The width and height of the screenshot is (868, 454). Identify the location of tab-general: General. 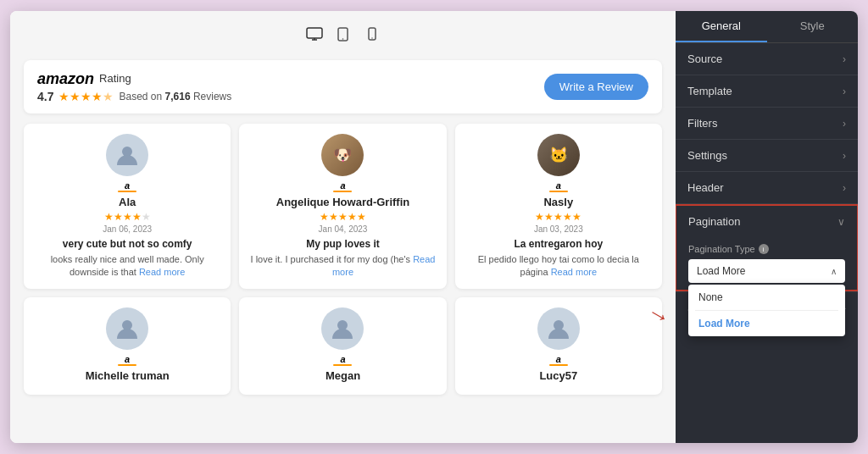
(721, 27).